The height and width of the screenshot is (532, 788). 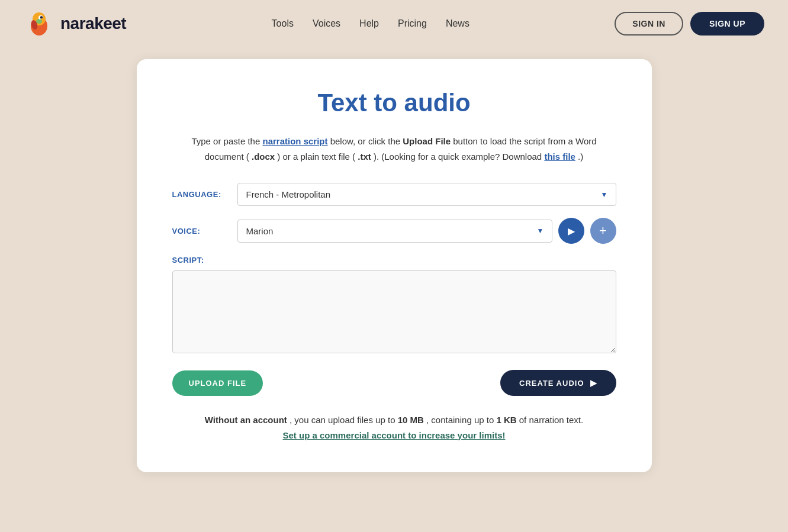 I want to click on create-audio-label: CREATE AUDIO, so click(x=552, y=383).